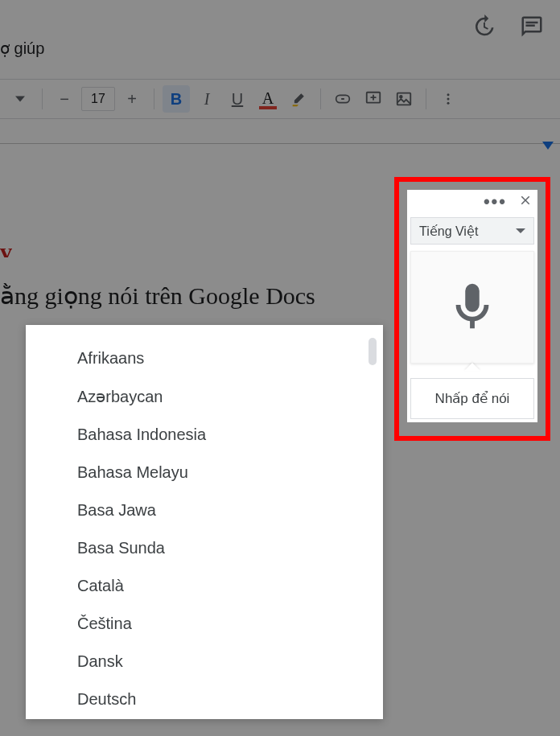  I want to click on font-size-input: 17, so click(98, 99).